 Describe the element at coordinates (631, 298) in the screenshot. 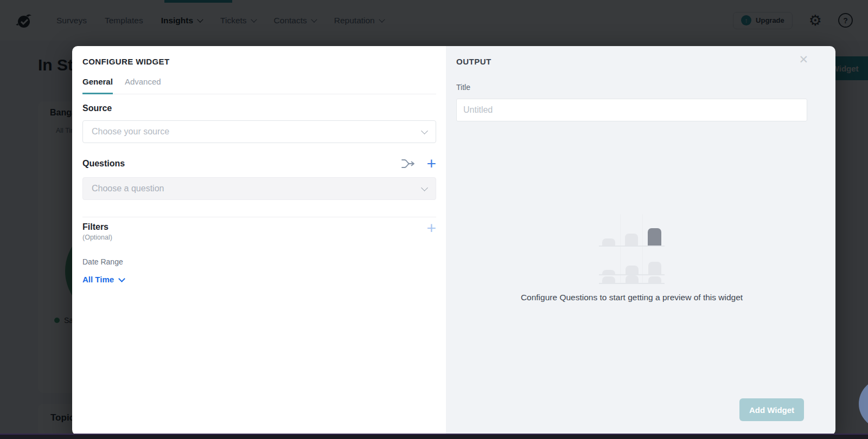

I see `empty-state-message: Configure Questions to start getting a p…` at that location.